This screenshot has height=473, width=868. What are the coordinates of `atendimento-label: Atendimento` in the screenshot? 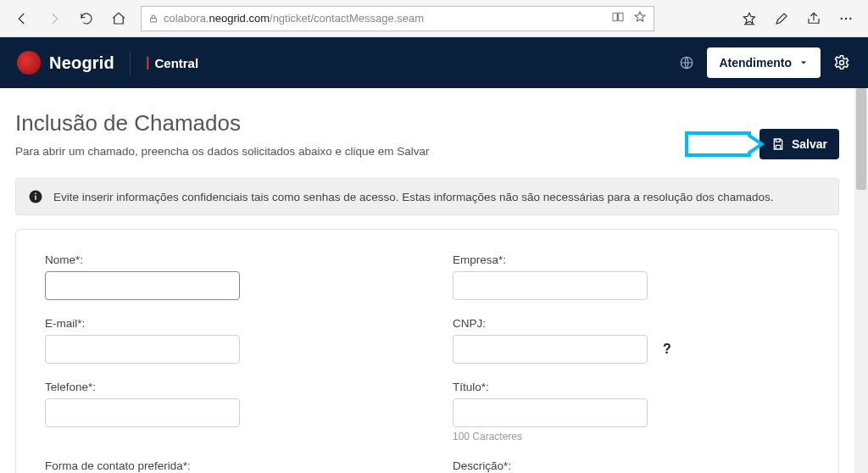 It's located at (755, 63).